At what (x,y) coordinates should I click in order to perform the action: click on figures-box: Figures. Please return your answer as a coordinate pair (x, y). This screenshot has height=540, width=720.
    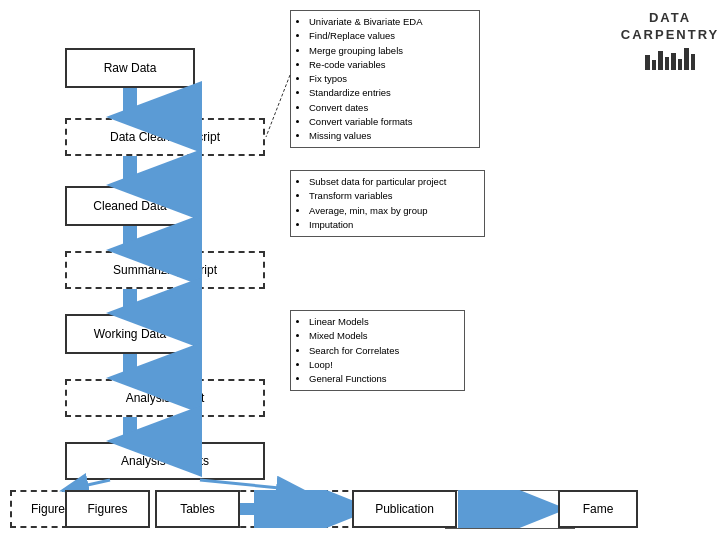
    Looking at the image, I should click on (108, 509).